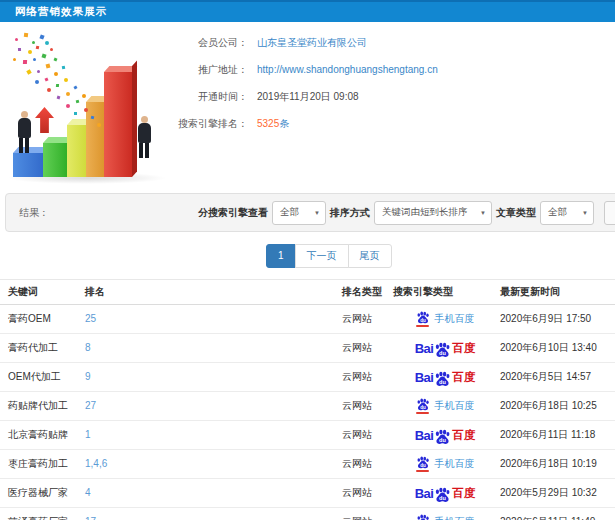 The width and height of the screenshot is (615, 520). What do you see at coordinates (548, 514) in the screenshot?
I see `updated-time-cell: 2020年6月11日 11:40` at bounding box center [548, 514].